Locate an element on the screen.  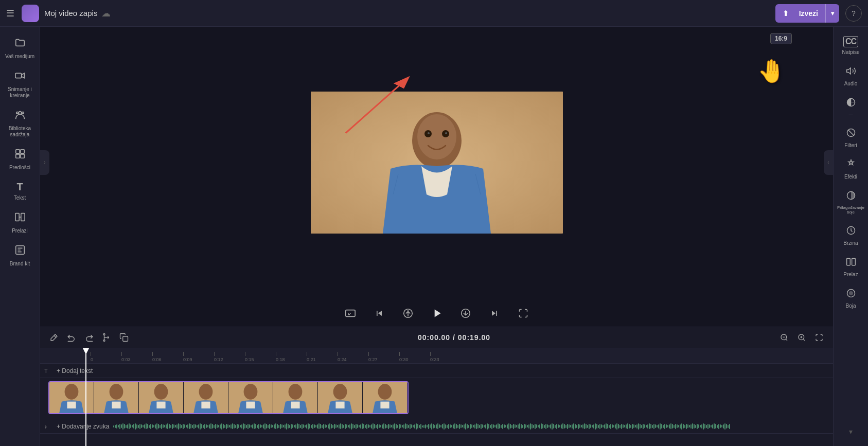
rewind-button is located at coordinates (408, 313).